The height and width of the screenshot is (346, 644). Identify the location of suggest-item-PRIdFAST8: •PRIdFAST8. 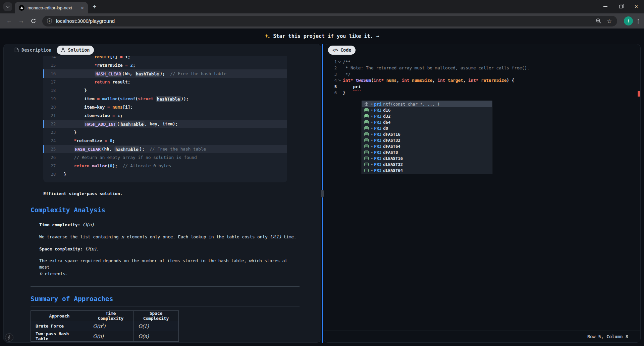
(427, 152).